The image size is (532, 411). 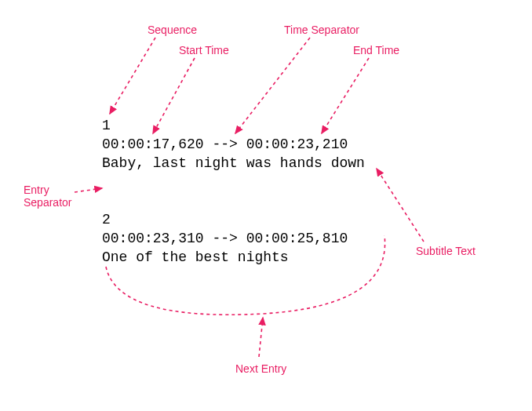 What do you see at coordinates (107, 125) in the screenshot?
I see `entry1-sequence: 1` at bounding box center [107, 125].